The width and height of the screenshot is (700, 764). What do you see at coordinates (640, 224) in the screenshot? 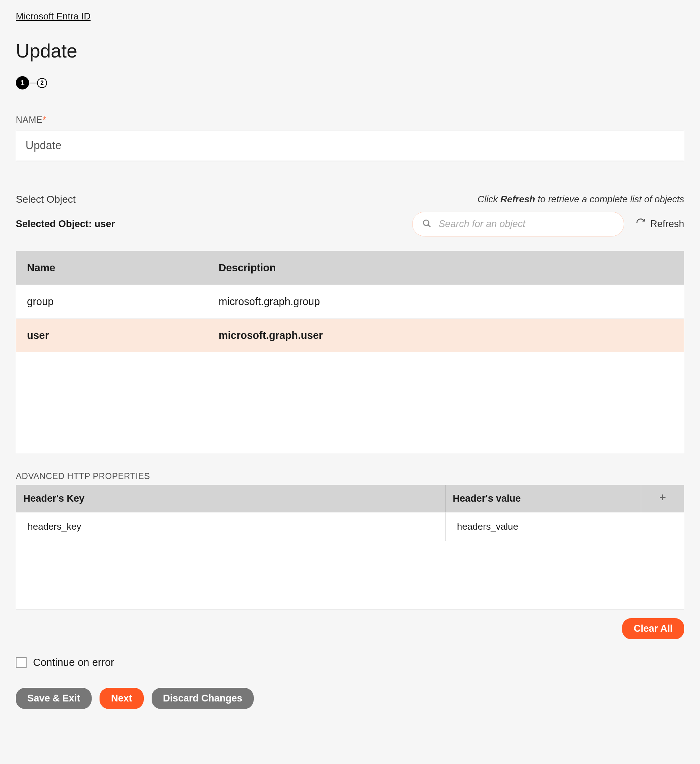
I see `refresh-icon` at bounding box center [640, 224].